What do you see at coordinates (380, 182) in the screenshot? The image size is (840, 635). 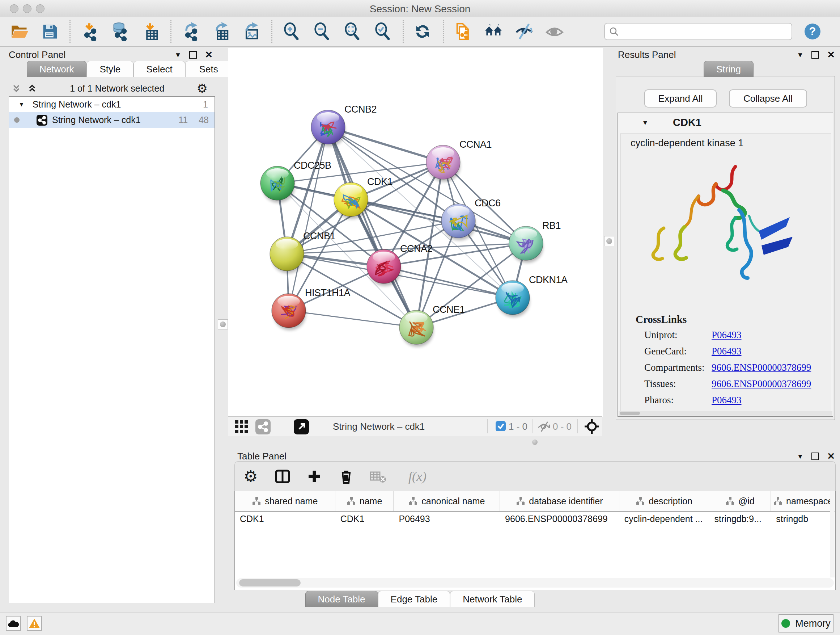 I see `node-label: CDK1` at bounding box center [380, 182].